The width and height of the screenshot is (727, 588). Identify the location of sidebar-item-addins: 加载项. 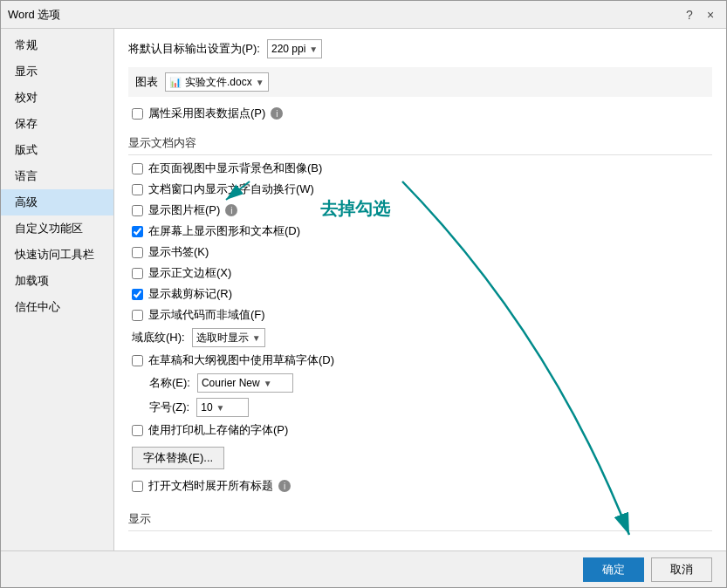
(58, 281).